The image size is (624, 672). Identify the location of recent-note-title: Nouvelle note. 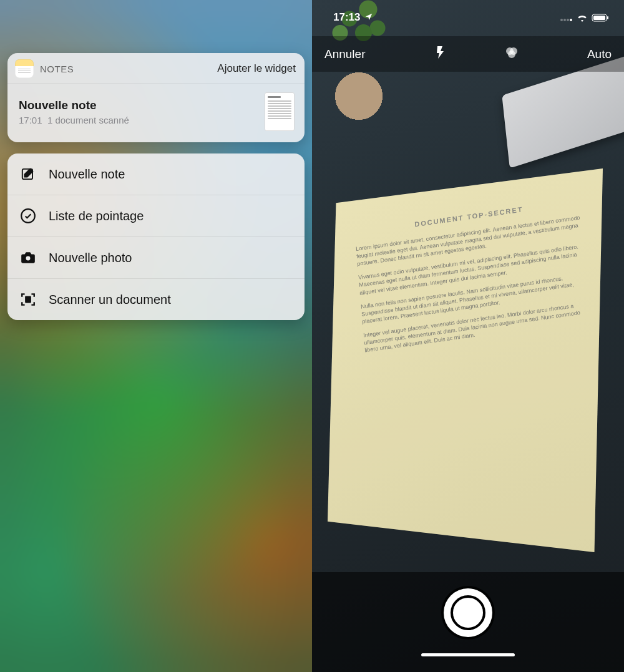
(74, 105).